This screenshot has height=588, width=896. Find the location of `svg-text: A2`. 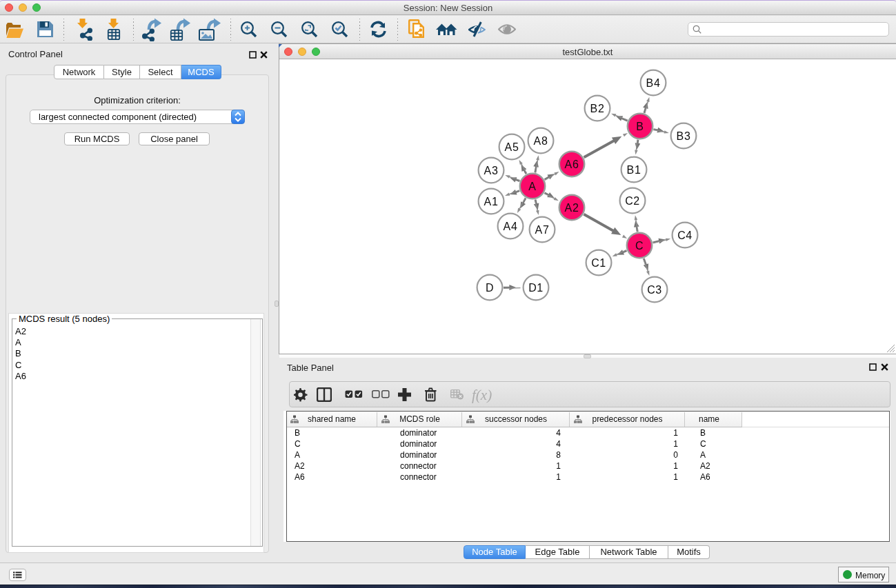

svg-text: A2 is located at coordinates (573, 208).